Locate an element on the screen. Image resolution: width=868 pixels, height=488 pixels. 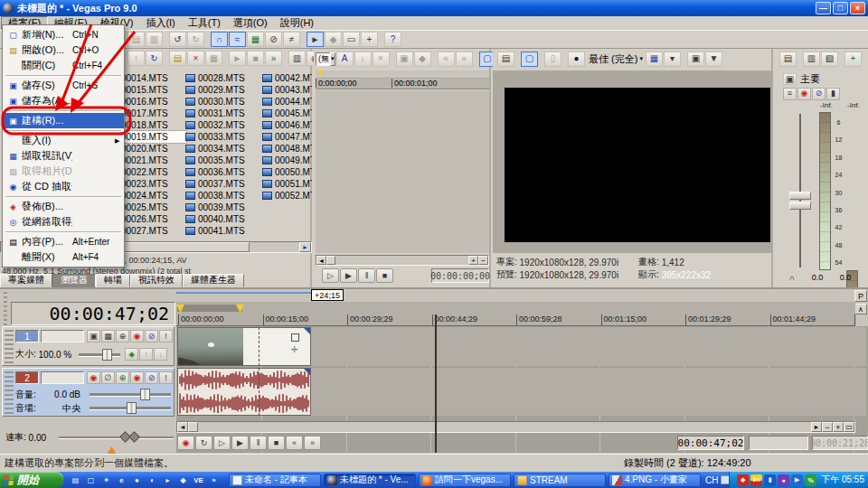
scroll-up-icon: ∧ is located at coordinates (861, 309).